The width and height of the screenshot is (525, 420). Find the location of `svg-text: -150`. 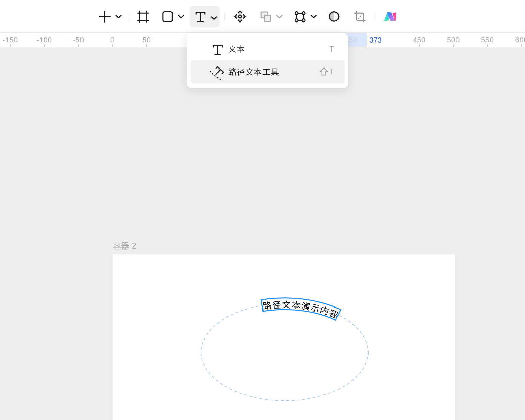

svg-text: -150 is located at coordinates (10, 40).